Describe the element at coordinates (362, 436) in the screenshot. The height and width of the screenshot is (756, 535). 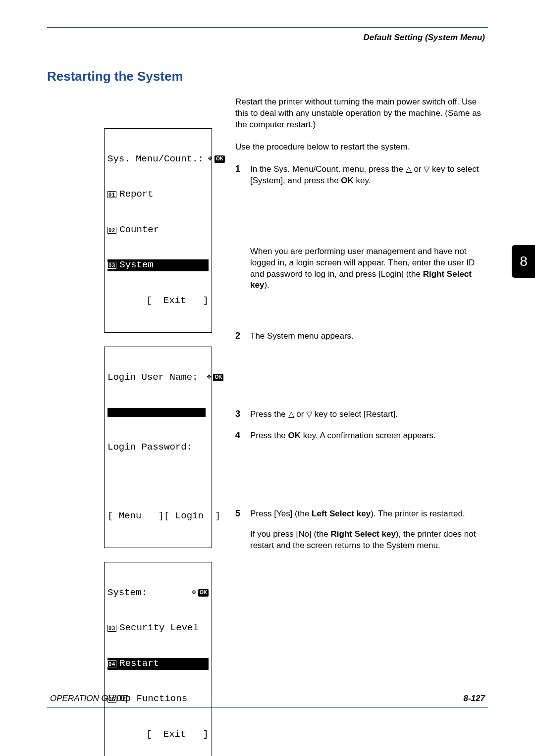
I see `step-4: 4 Press the OK key. A confirmation scree…` at that location.